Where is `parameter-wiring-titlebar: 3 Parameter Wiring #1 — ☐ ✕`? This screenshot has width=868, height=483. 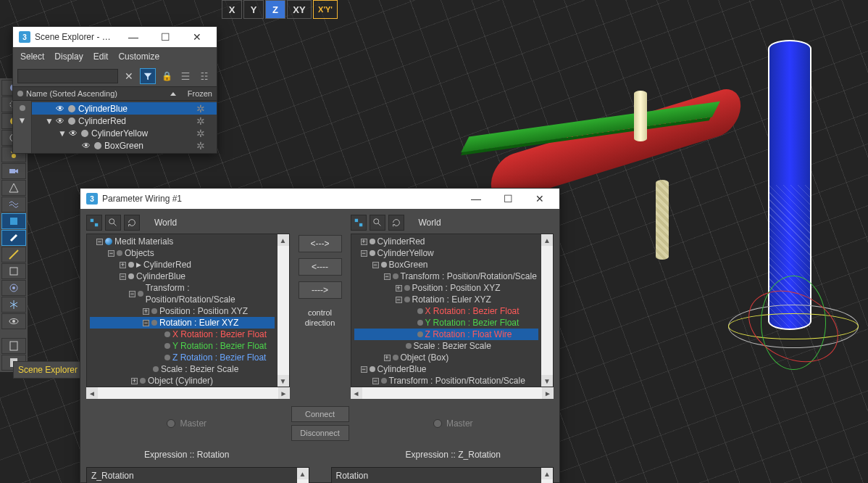 parameter-wiring-titlebar: 3 Parameter Wiring #1 — ☐ ✕ is located at coordinates (320, 199).